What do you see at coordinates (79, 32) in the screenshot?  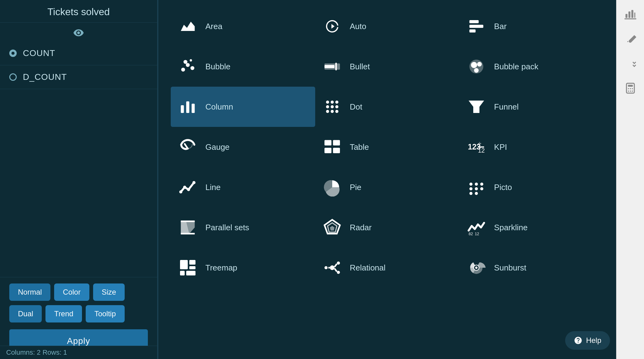 I see `eye-icon-container` at bounding box center [79, 32].